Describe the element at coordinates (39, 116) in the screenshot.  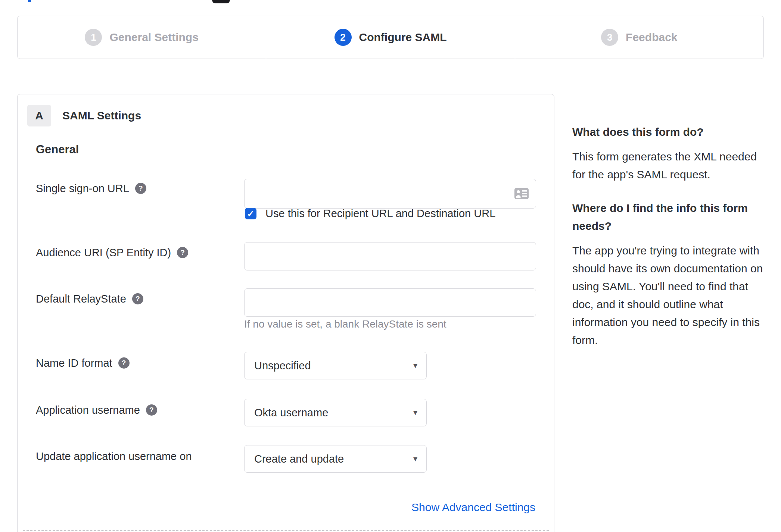
I see `section-a-badge: A` at that location.